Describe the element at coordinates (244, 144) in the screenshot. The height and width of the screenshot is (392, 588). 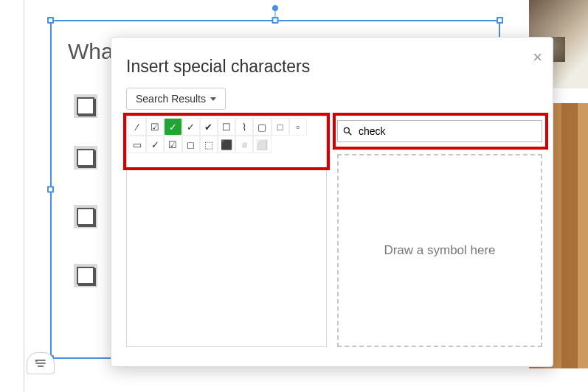
I see `char-white-medium-small-square: ◽` at that location.